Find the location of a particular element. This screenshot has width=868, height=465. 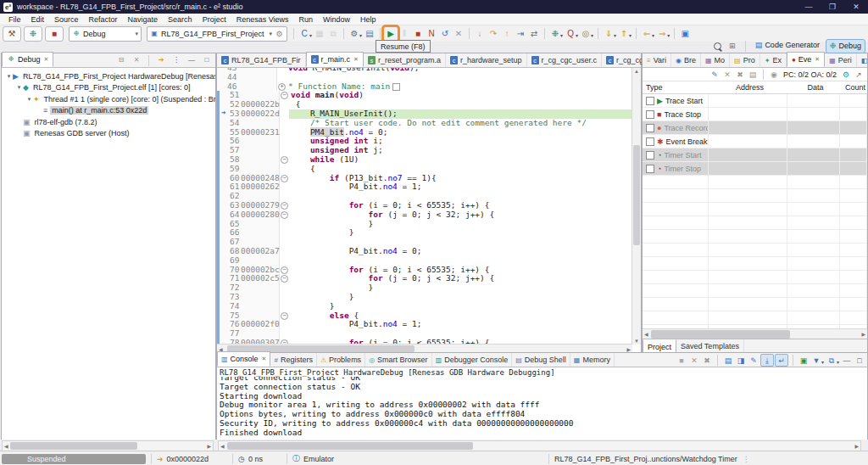

tab-memory: ▦Memory is located at coordinates (593, 360).